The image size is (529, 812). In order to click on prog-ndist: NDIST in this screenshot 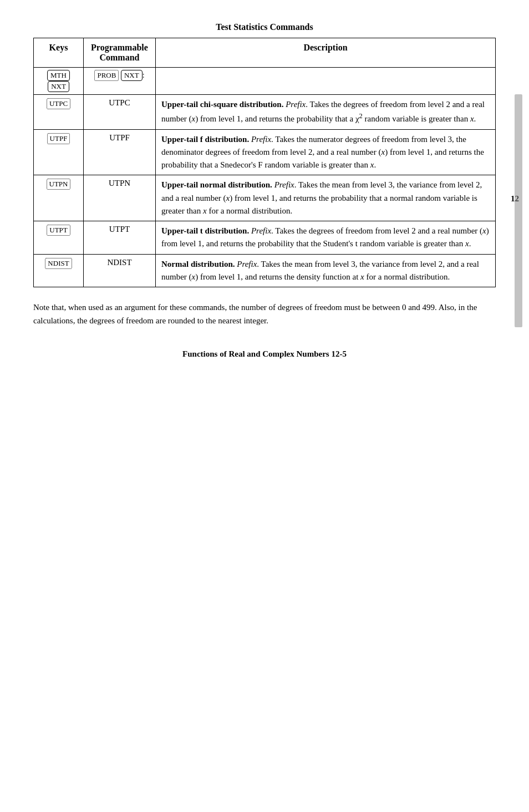, I will do `click(120, 271)`.